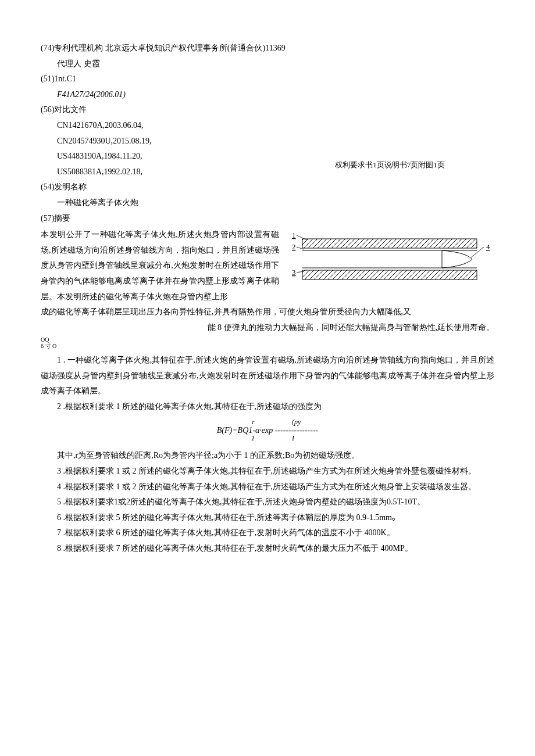 The width and height of the screenshot is (535, 756). Describe the element at coordinates (268, 266) in the screenshot. I see `abstract-block: 本发明公开了一种磁化等离子体火炮,所述火炮身管内部设置有磁场,所述磁场方向沿所述…` at that location.